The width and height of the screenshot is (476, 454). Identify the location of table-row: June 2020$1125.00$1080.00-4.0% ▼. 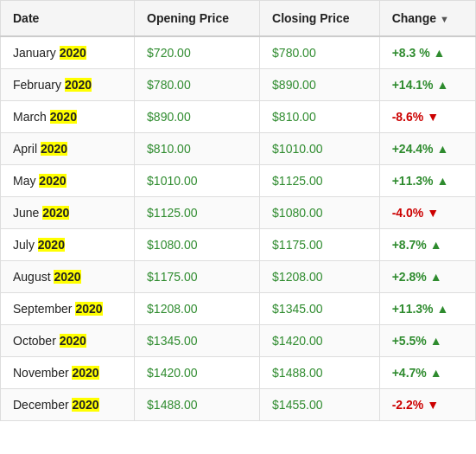
(238, 213).